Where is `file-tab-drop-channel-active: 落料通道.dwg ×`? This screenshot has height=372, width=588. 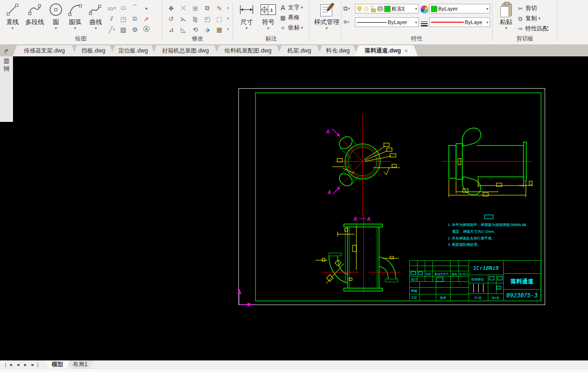 file-tab-drop-channel-active: 落料通道.dwg × is located at coordinates (386, 51).